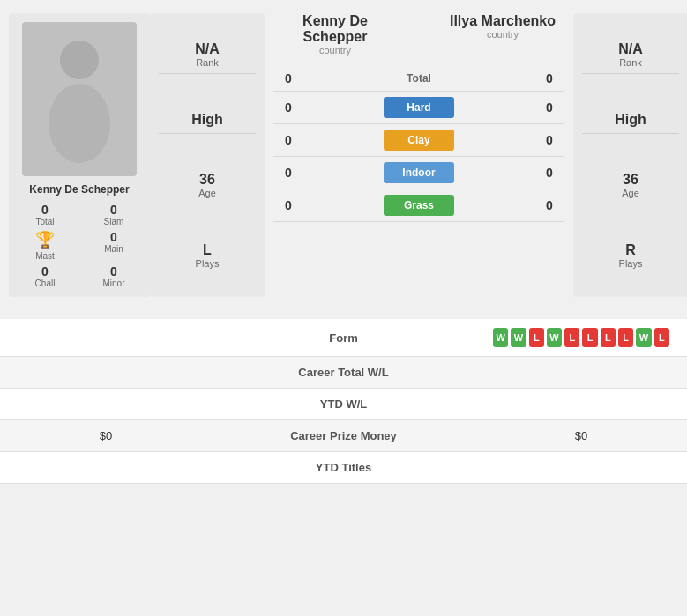  What do you see at coordinates (419, 206) in the screenshot?
I see `comp-grass-row: 0 Grass 0` at bounding box center [419, 206].